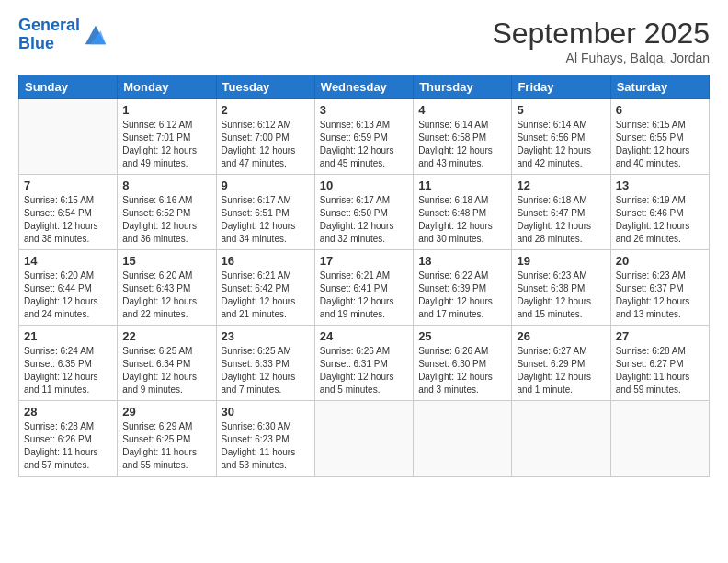 The image size is (728, 563). Describe the element at coordinates (601, 33) in the screenshot. I see `month-title: September 2025` at that location.